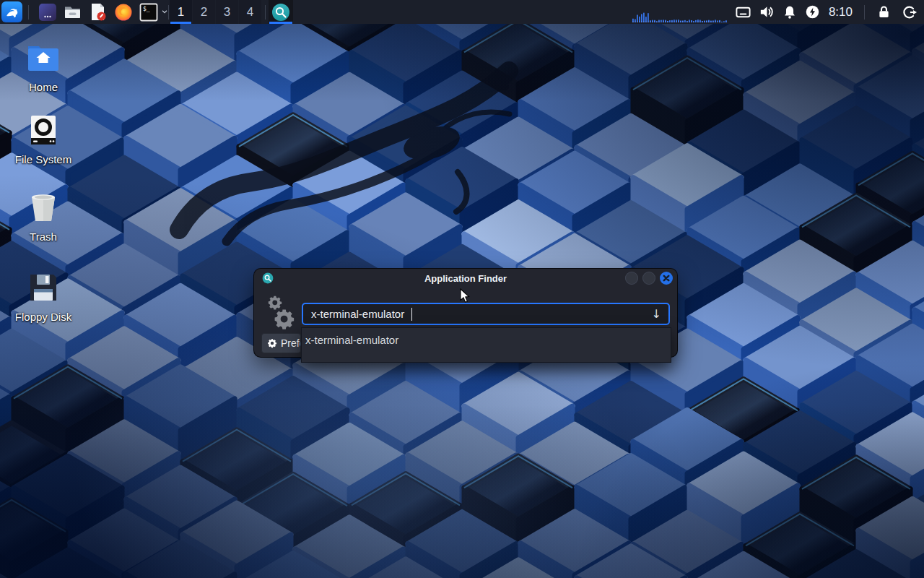  What do you see at coordinates (149, 12) in the screenshot?
I see `terminal-launcher: $_` at bounding box center [149, 12].